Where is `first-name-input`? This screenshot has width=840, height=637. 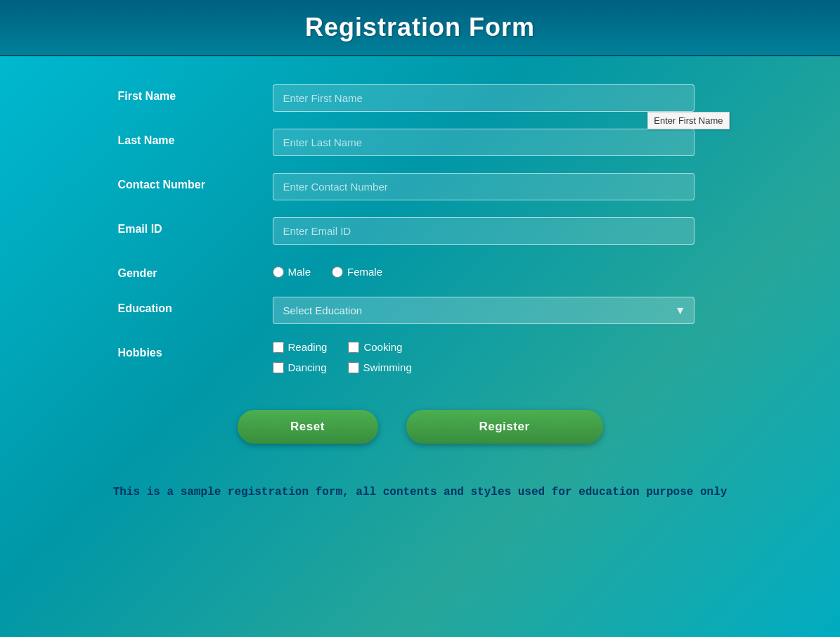 first-name-input is located at coordinates (484, 98).